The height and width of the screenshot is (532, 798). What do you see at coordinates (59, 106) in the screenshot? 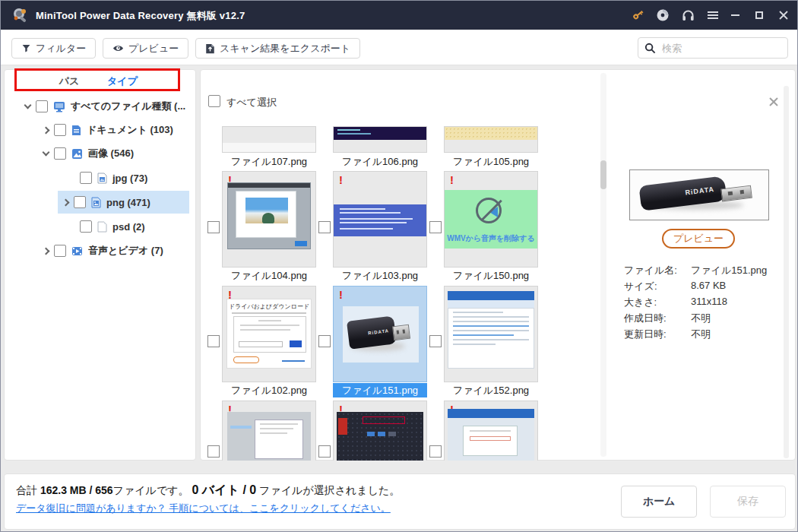
I see `monitor-icon` at bounding box center [59, 106].